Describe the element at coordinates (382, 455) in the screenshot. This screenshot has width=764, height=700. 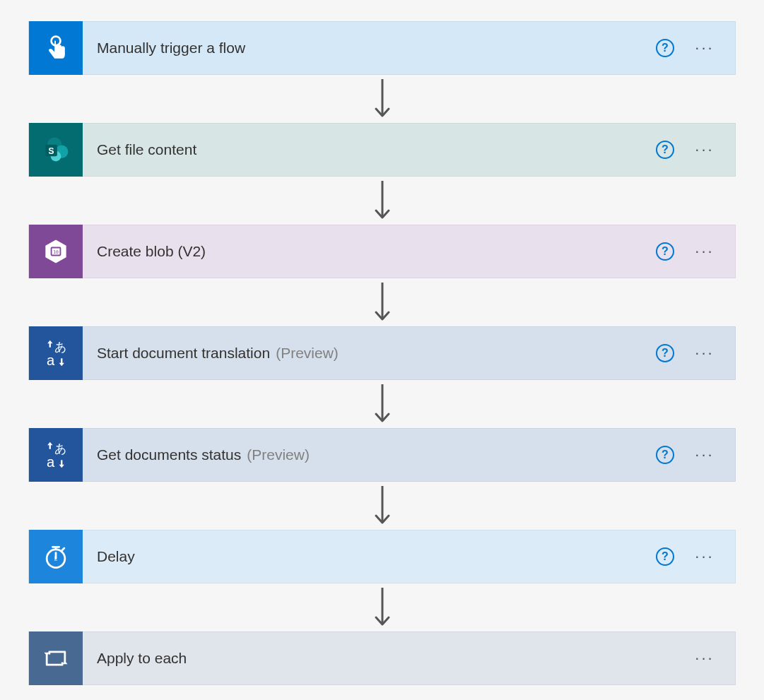
I see `flow-step-status: あ a Get documents status(Preview)?···` at that location.